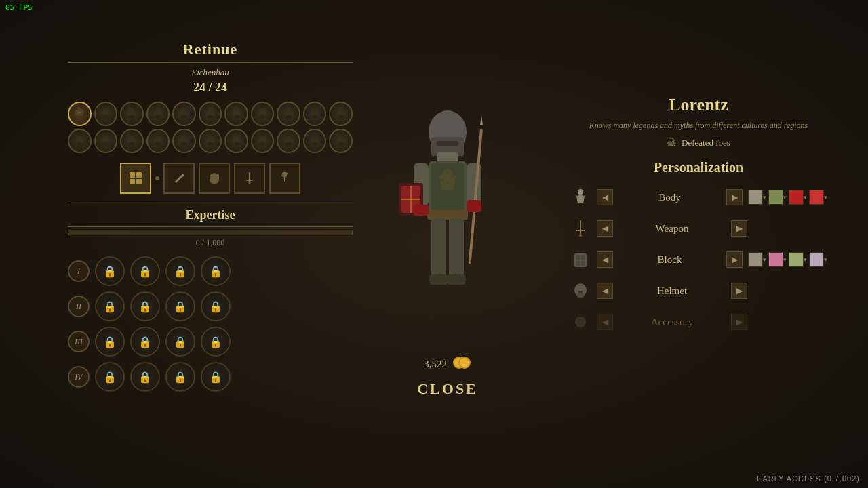 The width and height of the screenshot is (868, 488). Describe the element at coordinates (157, 178) in the screenshot. I see `filter-separator` at that location.